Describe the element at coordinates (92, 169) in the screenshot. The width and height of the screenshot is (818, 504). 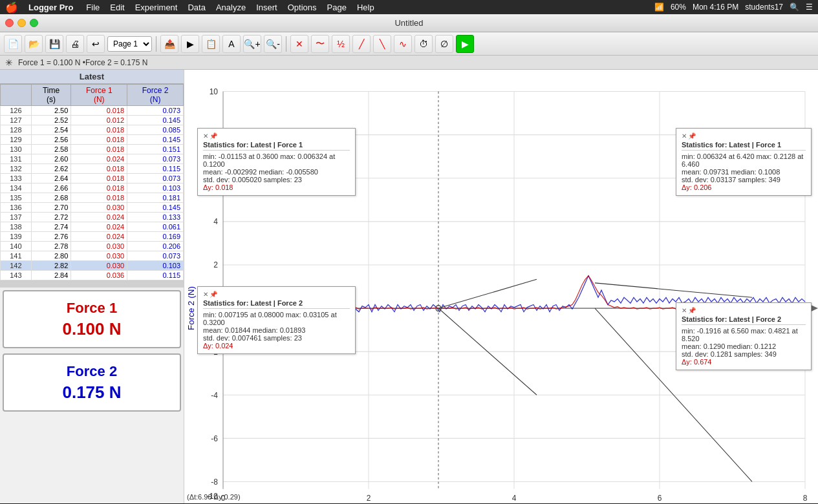
I see `table-row: 132 2.62 0.018 0.115` at that location.